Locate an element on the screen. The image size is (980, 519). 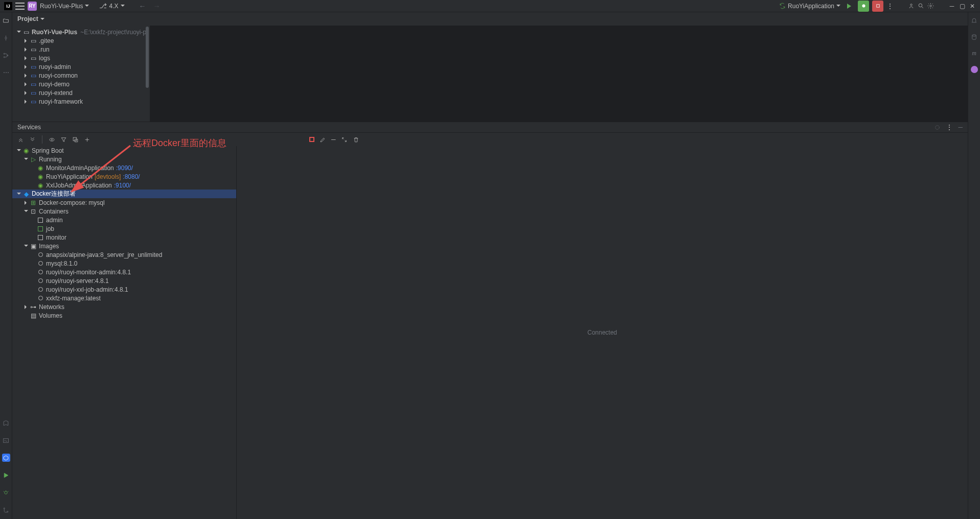
vcs-tool-icon is located at coordinates (6, 510).